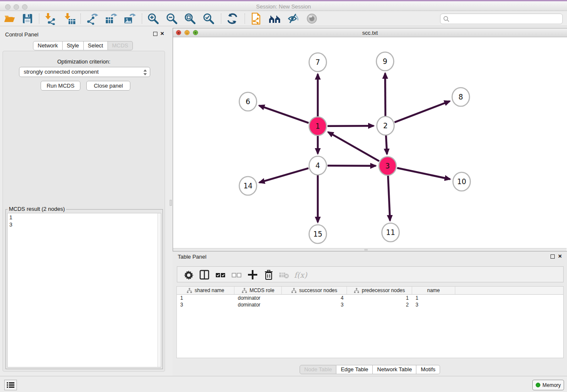  Describe the element at coordinates (206, 290) in the screenshot. I see `column-header-shared-name: shared name` at that location.